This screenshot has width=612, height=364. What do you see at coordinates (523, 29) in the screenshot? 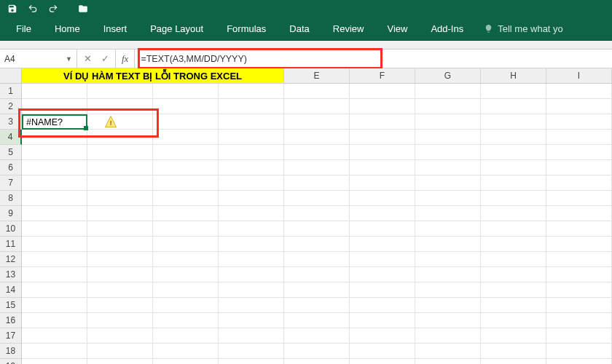
I see `tell-me-search: Tell me what yo` at bounding box center [523, 29].